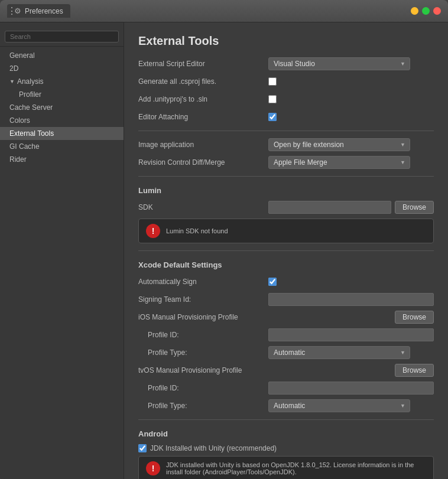 The height and width of the screenshot is (479, 448). What do you see at coordinates (203, 299) in the screenshot?
I see `signing-team-label: Signing Team Id:` at bounding box center [203, 299].